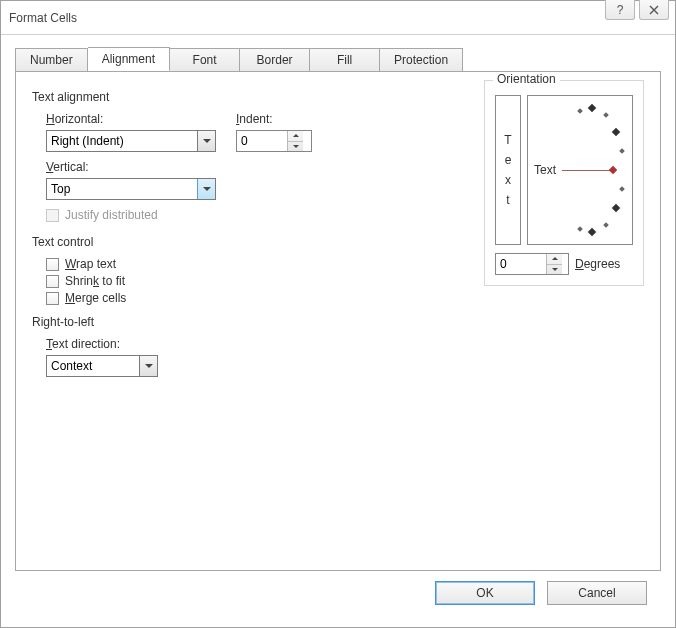 The width and height of the screenshot is (676, 628). I want to click on close-icon, so click(654, 10).